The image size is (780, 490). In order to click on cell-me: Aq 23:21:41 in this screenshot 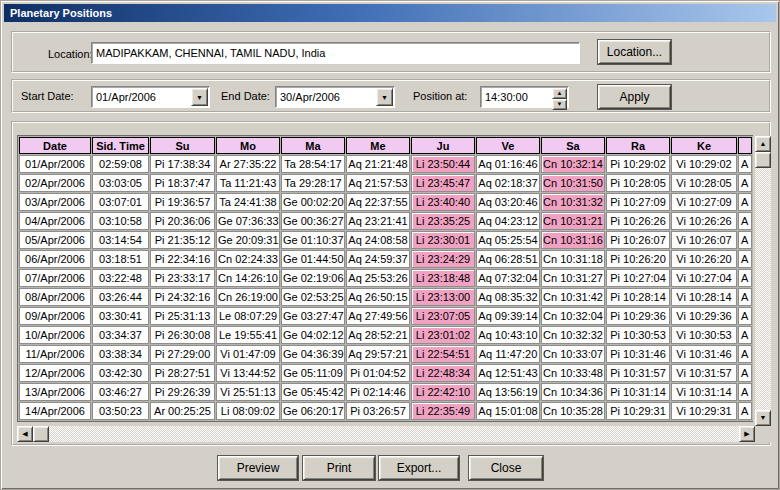, I will do `click(378, 221)`.